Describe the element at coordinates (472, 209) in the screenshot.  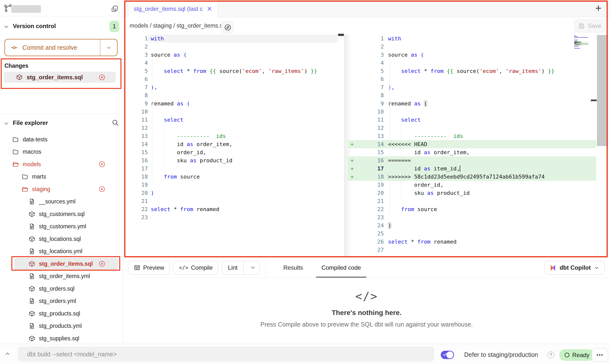
I see `code-line-22: 22 from source` at that location.